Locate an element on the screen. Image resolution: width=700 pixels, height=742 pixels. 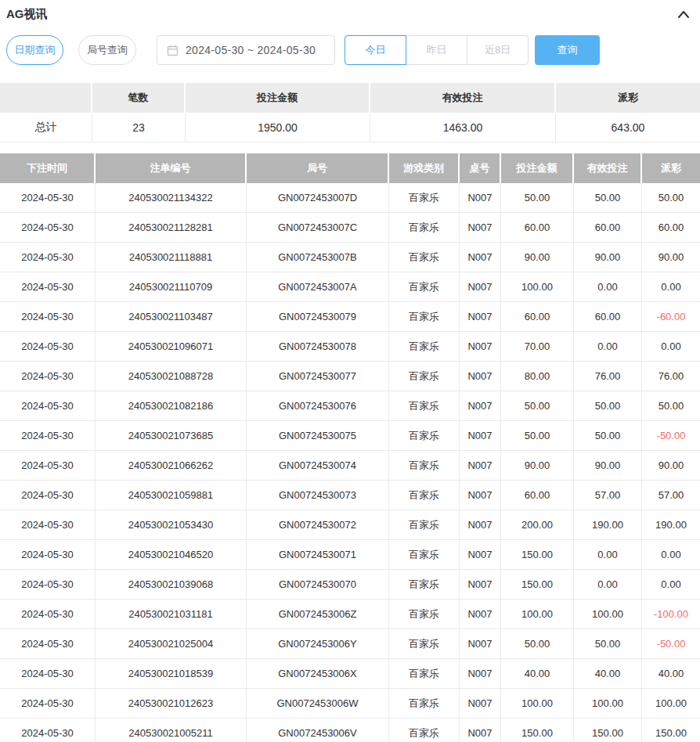
detail-cell: GN00724530071 is located at coordinates (318, 554).